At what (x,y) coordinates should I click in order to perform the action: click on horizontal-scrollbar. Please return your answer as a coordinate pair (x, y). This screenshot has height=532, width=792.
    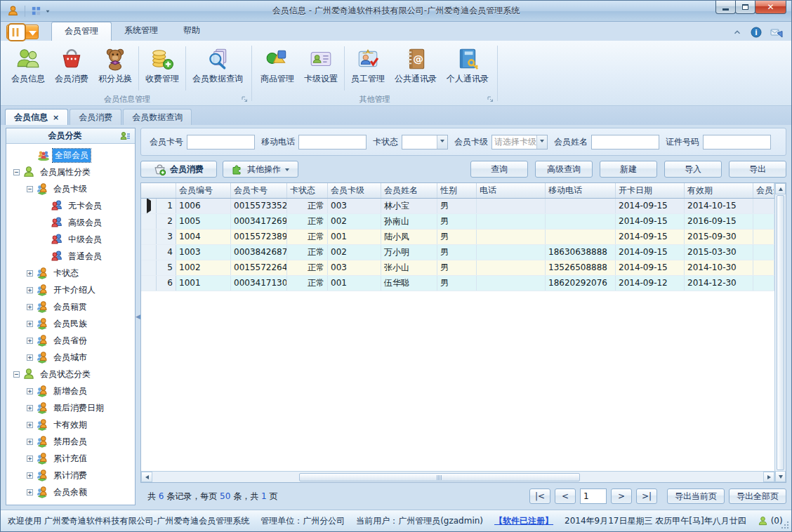
    Looking at the image, I should click on (458, 477).